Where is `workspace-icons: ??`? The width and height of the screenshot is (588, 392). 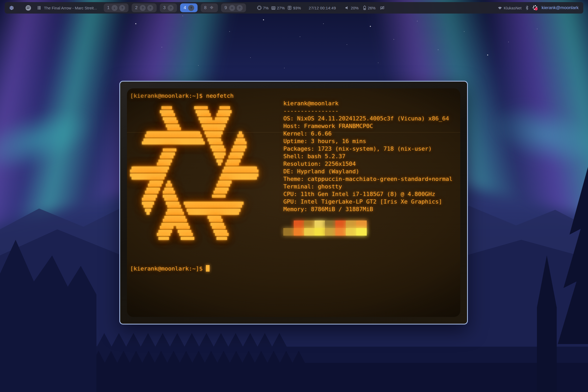 workspace-icons: ?? is located at coordinates (146, 8).